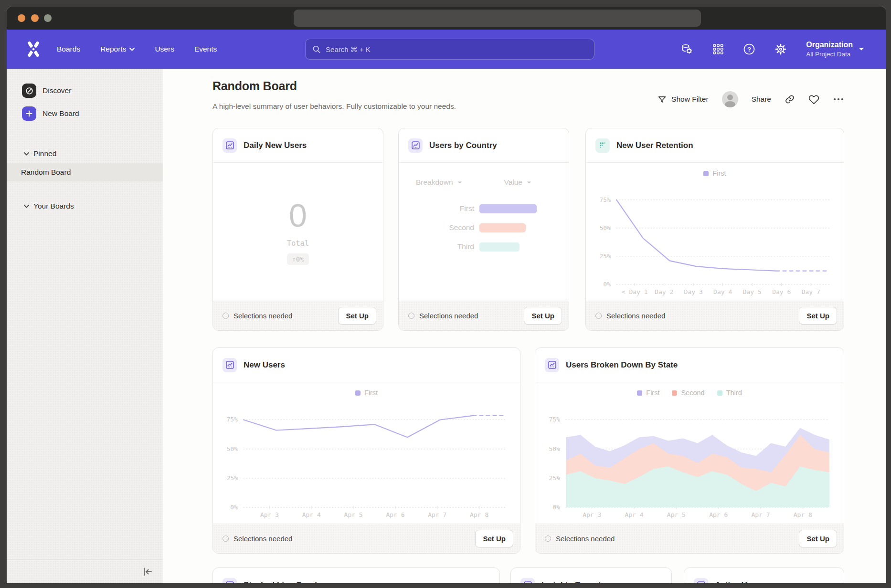 Image resolution: width=891 pixels, height=588 pixels. Describe the element at coordinates (838, 99) in the screenshot. I see `more-options-icon` at that location.